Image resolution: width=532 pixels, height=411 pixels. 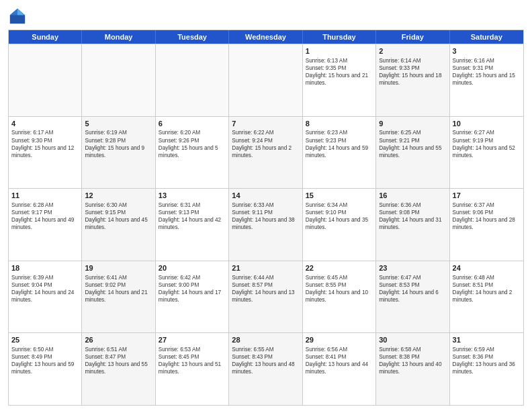 I want to click on day-number: 22, so click(x=339, y=269).